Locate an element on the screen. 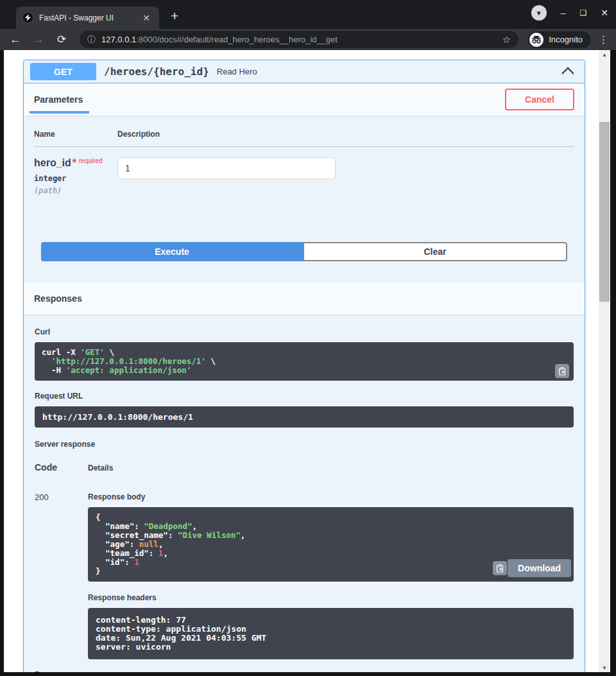 The height and width of the screenshot is (676, 616). header-line: content-type: application/json is located at coordinates (331, 629).